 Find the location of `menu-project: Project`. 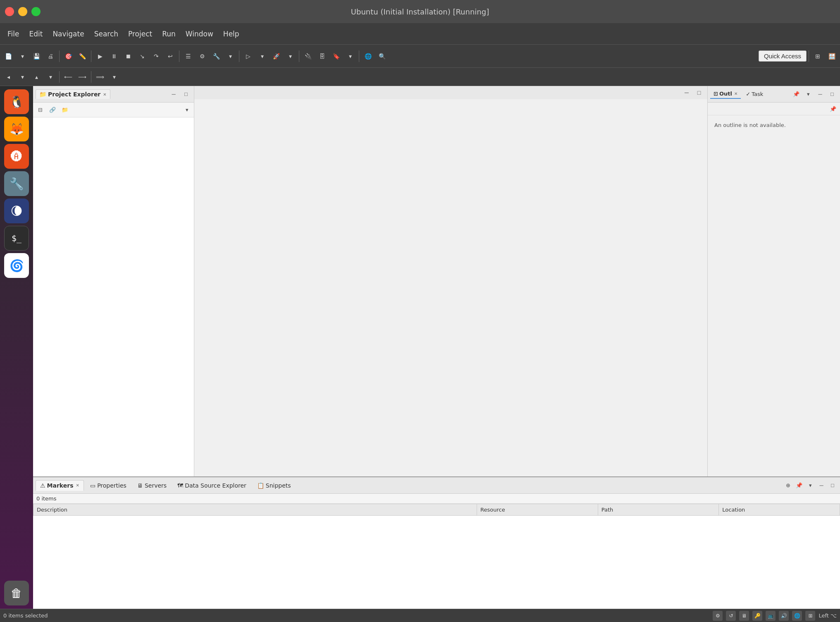

menu-project: Project is located at coordinates (140, 34).